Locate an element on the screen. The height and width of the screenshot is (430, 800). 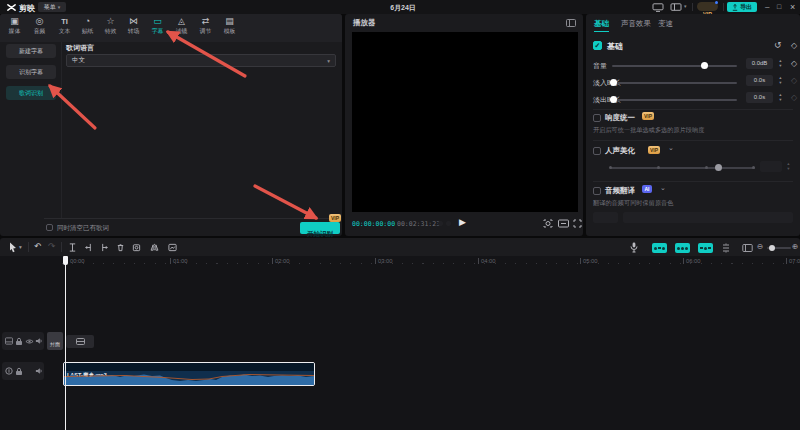
toolbar-divider is located at coordinates (62, 247).